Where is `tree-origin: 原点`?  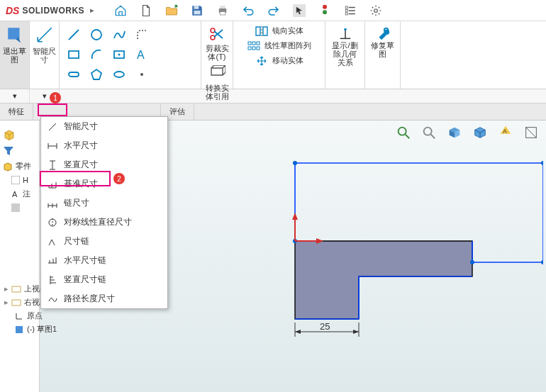 tree-origin: 原点 is located at coordinates (34, 316).